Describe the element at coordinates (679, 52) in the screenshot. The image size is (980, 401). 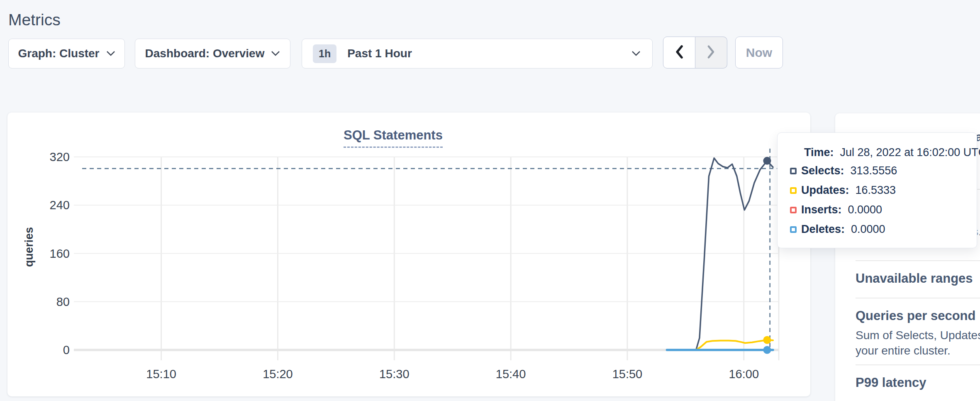
I see `chevron-left-icon` at that location.